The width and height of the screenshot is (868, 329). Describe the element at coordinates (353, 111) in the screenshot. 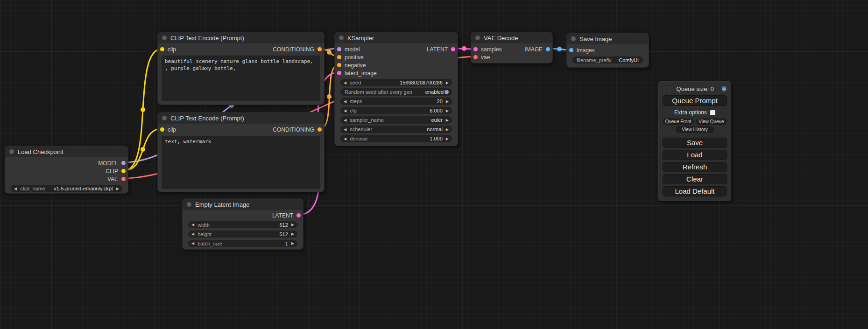

I see `widget-label: cfg` at that location.